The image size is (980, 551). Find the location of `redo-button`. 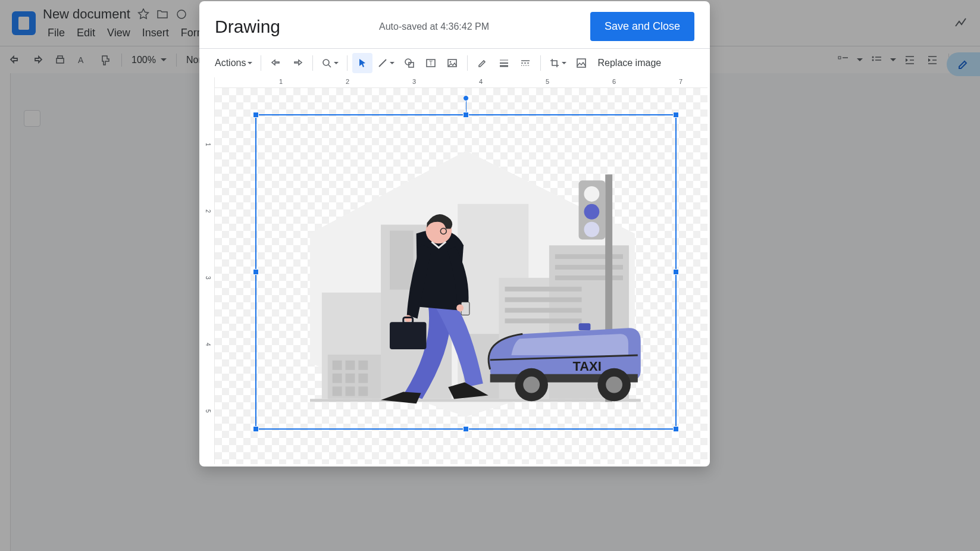

redo-button is located at coordinates (298, 63).